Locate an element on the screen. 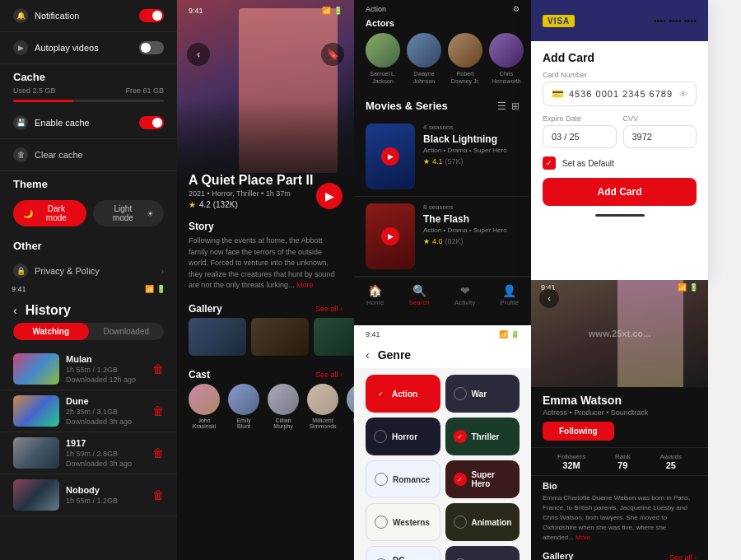 The height and width of the screenshot is (560, 741). history-time: 9:41 is located at coordinates (19, 289).